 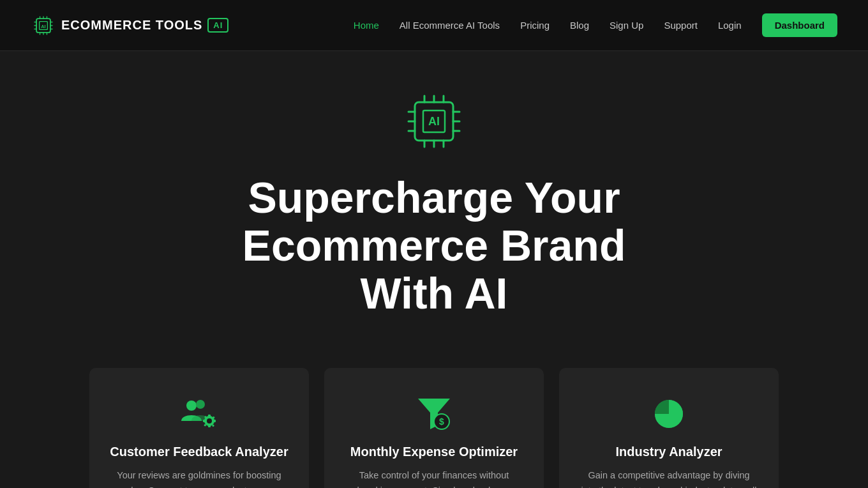 What do you see at coordinates (130, 26) in the screenshot?
I see `brand-logo: AI ECOMMERCE TOOLS AI` at bounding box center [130, 26].